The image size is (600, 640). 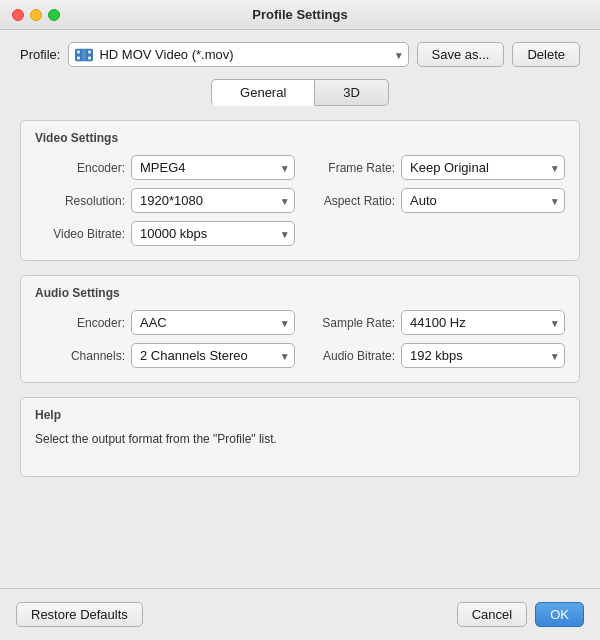 I want to click on sample-rate-select-wrapper: 44100 Hz ▾, so click(x=483, y=322).